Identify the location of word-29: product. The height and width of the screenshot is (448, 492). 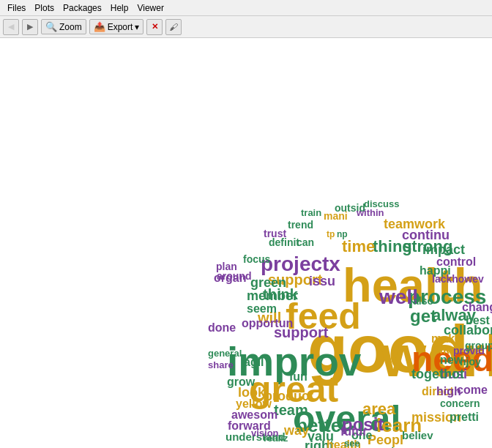
(288, 396).